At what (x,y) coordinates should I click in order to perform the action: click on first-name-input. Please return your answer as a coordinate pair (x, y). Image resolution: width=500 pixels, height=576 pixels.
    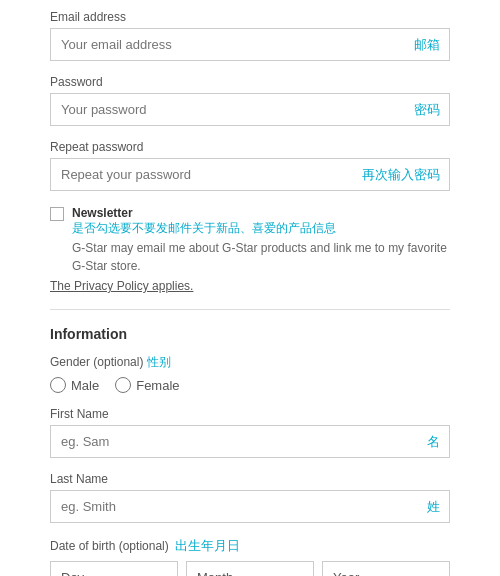
    Looking at the image, I should click on (250, 442).